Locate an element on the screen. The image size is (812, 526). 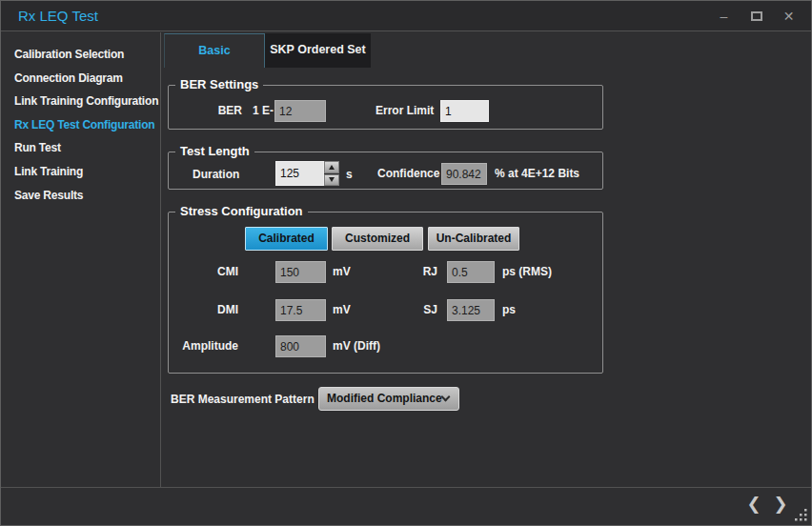
ber-measurement-pattern-select: Modified Compliance is located at coordinates (389, 398).